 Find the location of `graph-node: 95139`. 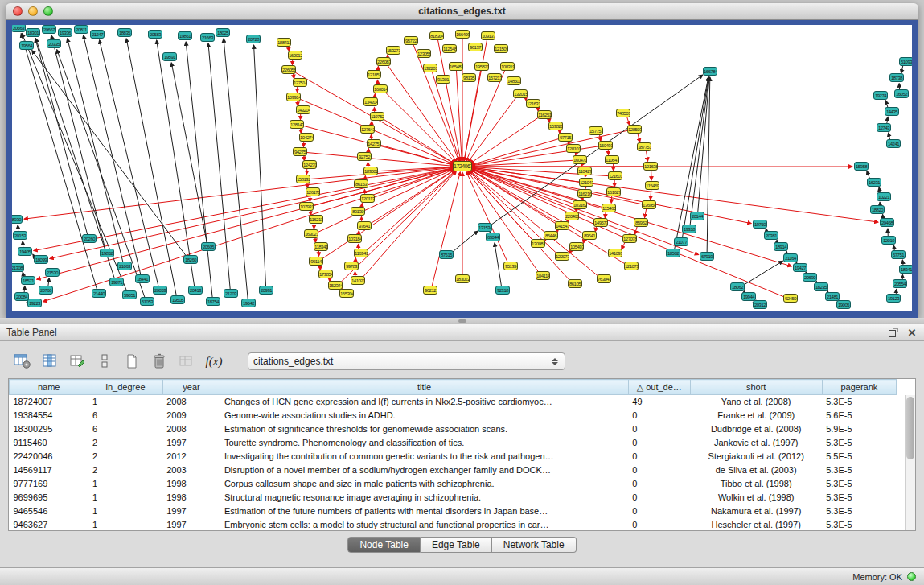

graph-node: 95139 is located at coordinates (511, 266).